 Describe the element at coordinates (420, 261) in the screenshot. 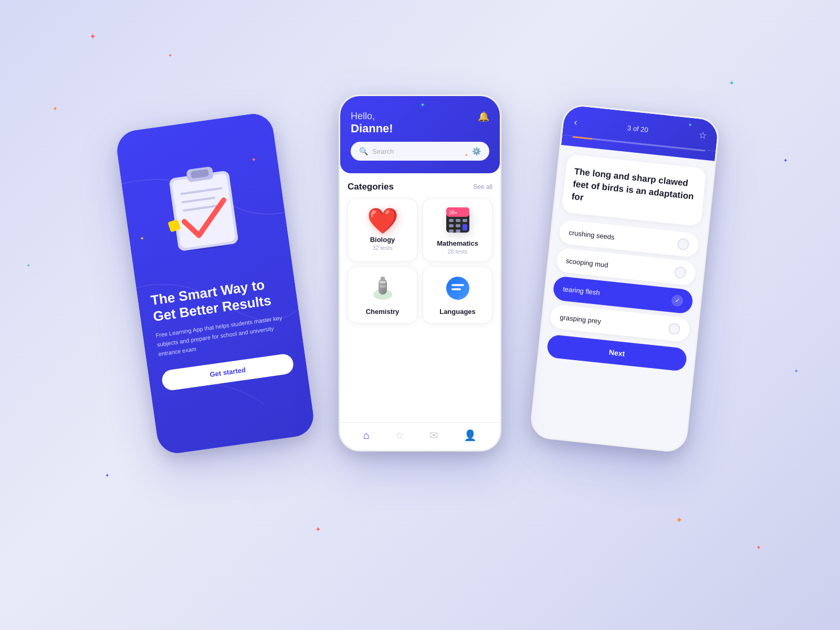

I see `categories-grid: ❤️ Biology 32 tests` at that location.